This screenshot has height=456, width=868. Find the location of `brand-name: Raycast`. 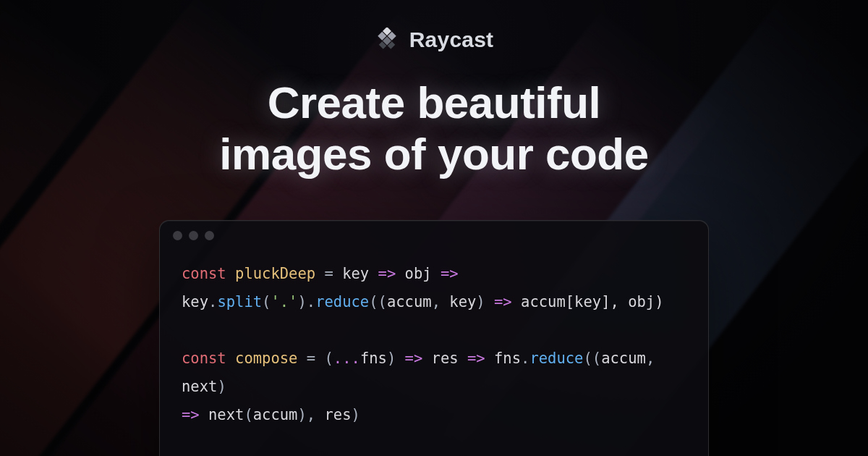

brand-name: Raycast is located at coordinates (451, 40).